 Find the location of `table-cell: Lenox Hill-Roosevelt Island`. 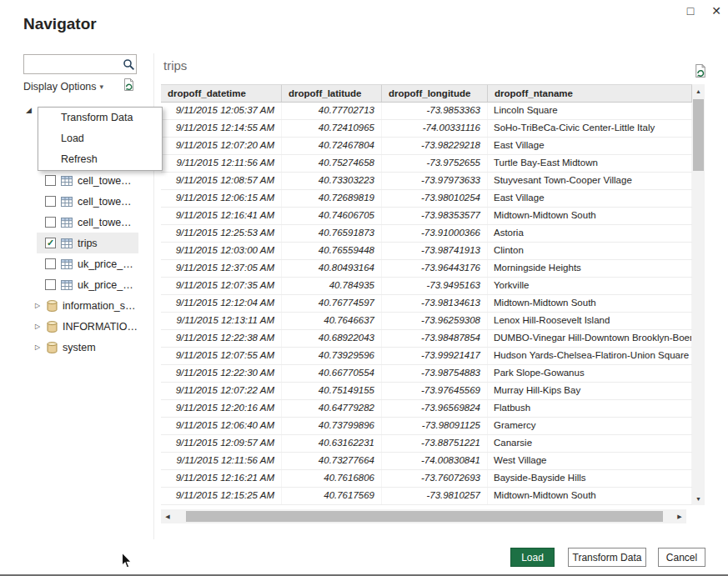

table-cell: Lenox Hill-Roosevelt Island is located at coordinates (590, 321).